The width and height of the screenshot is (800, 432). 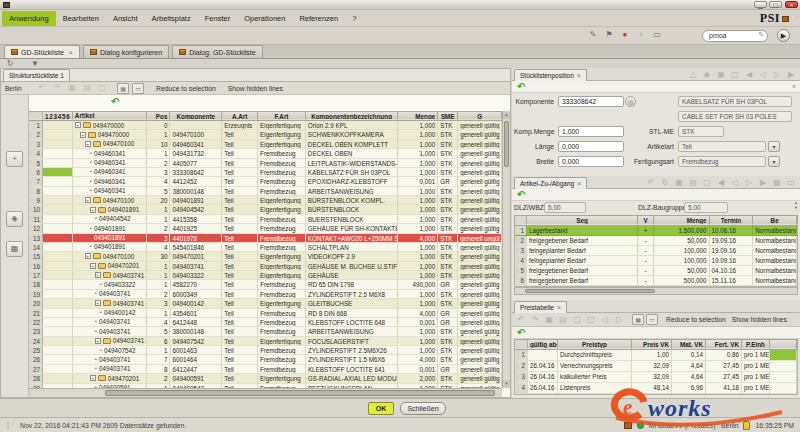 I want to click on table-row: 16+0494702011049403741TeilEigenfertigung…, so click(x=266, y=266).